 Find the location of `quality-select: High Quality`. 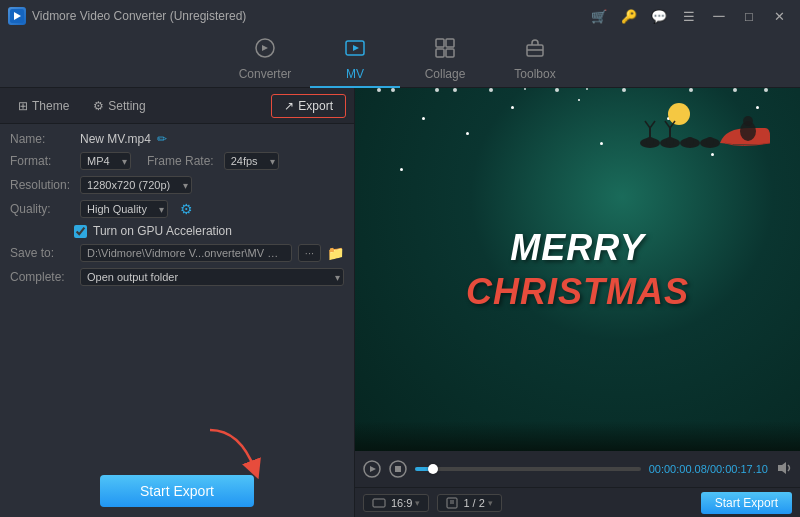

quality-select: High Quality is located at coordinates (124, 209).